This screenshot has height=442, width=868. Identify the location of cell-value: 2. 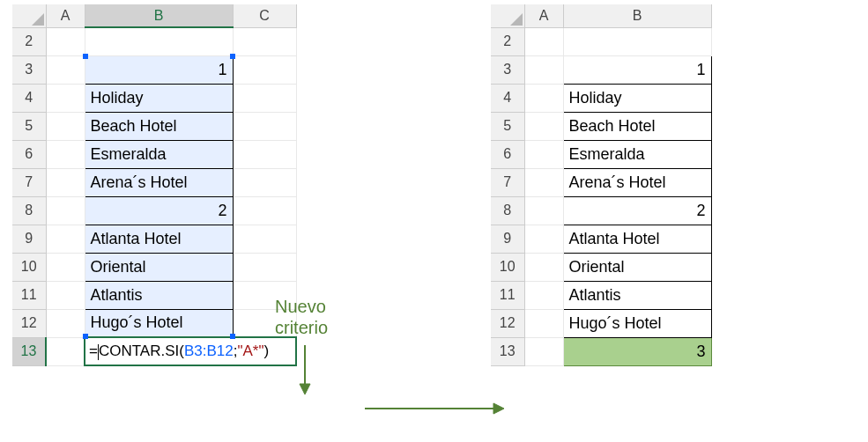
(701, 210).